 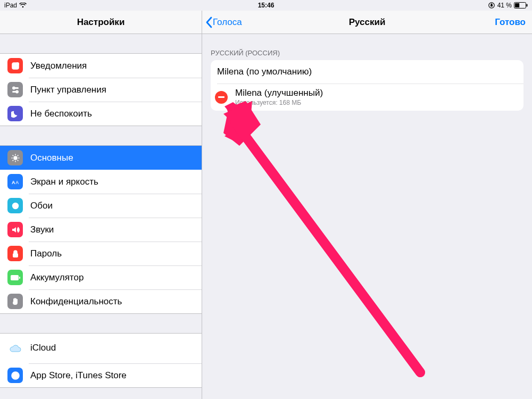 I want to click on device-label: iPad, so click(x=11, y=5).